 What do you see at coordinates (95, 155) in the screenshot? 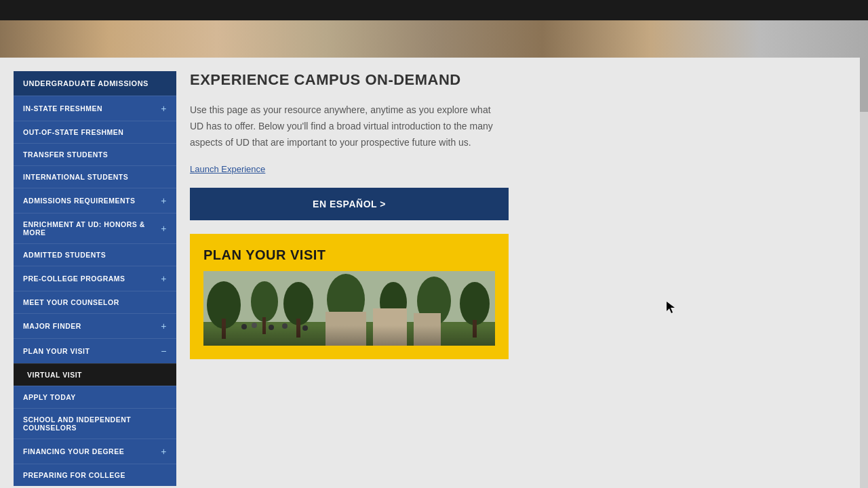
I see `sidebar-item-transfer-students: TRANSFER STUDENTS` at bounding box center [95, 155].